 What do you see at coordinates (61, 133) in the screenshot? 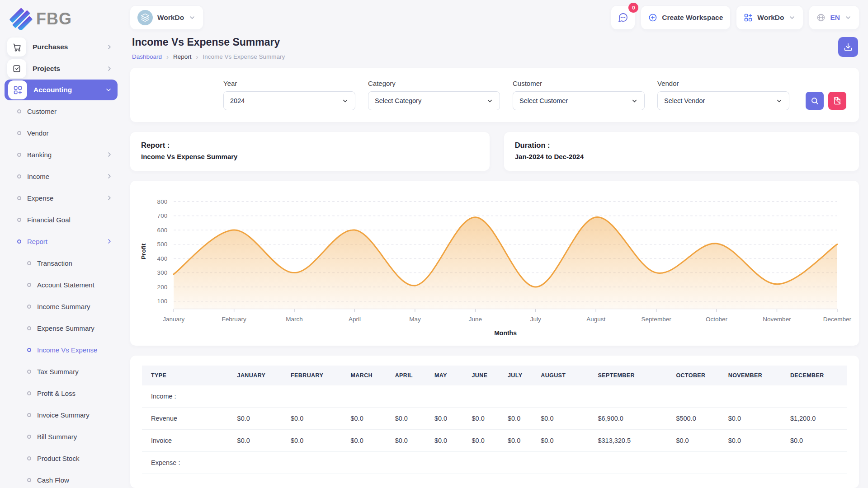
I see `sidebar-item-vendor: Vendor` at bounding box center [61, 133].